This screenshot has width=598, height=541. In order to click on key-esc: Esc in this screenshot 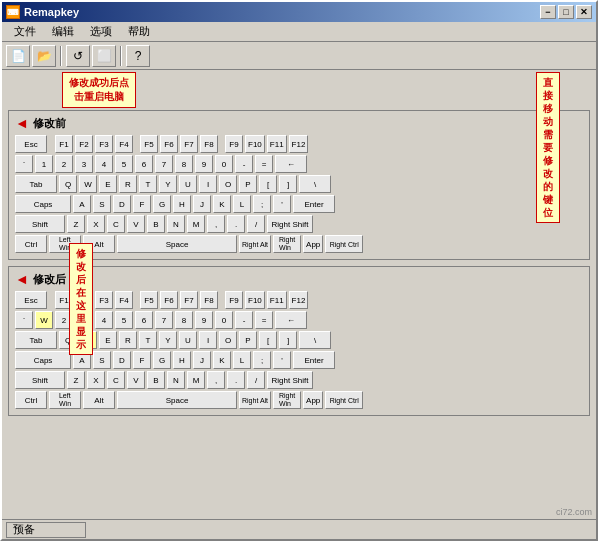, I will do `click(31, 144)`.